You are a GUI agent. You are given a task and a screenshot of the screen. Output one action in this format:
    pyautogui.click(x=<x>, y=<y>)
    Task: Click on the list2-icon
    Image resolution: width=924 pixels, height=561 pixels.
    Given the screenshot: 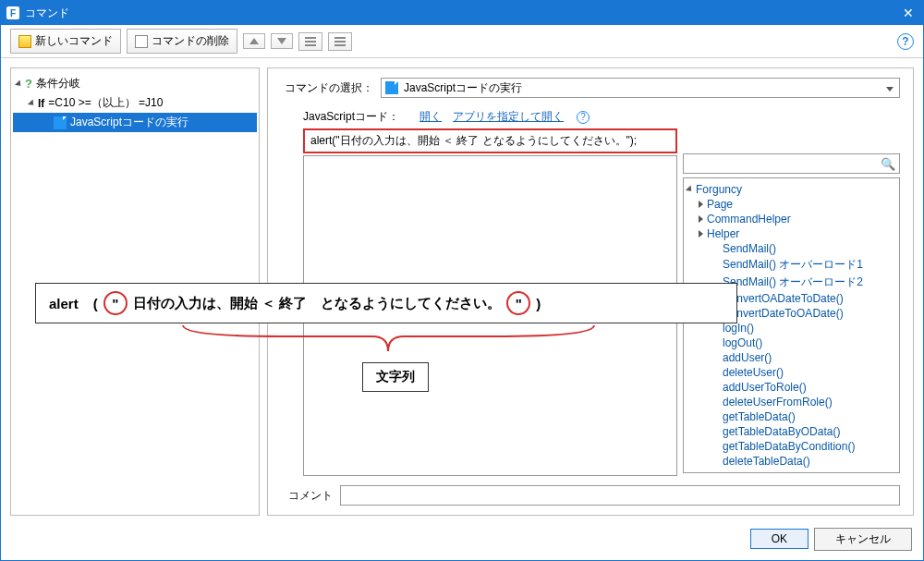 What is the action you would take?
    pyautogui.click(x=340, y=42)
    